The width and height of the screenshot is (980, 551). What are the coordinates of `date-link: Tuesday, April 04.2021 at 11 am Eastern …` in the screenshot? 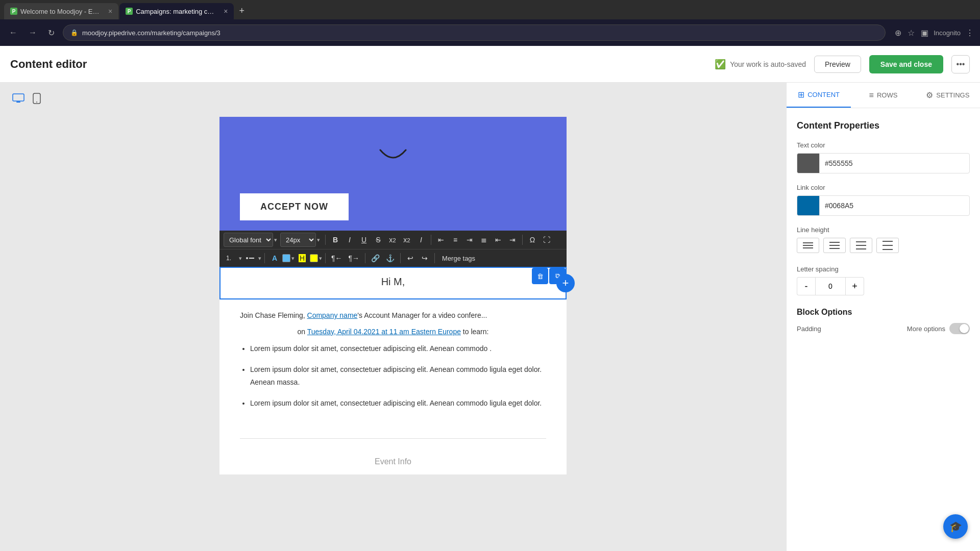 It's located at (384, 332).